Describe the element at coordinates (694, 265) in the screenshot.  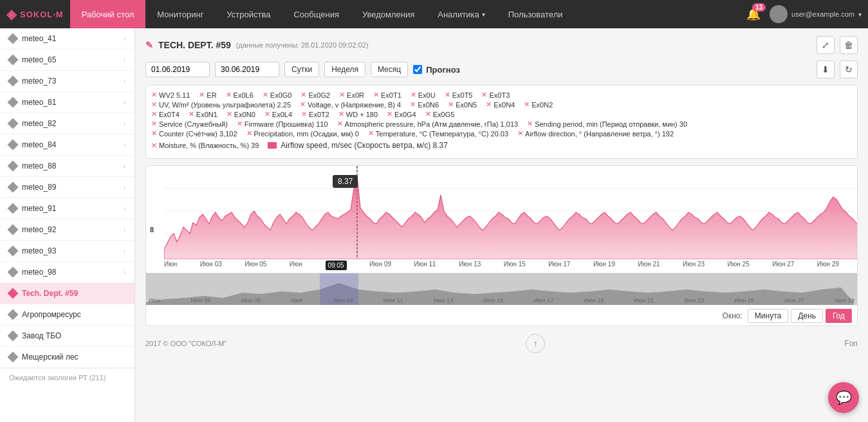
I see `x-label: Июн 23` at that location.